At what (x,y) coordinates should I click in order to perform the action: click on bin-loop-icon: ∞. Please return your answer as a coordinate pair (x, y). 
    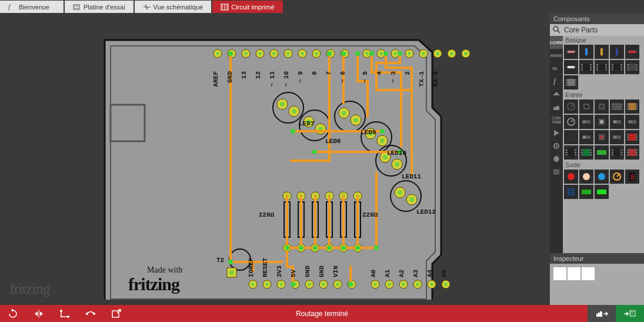
    Looking at the image, I should click on (556, 68).